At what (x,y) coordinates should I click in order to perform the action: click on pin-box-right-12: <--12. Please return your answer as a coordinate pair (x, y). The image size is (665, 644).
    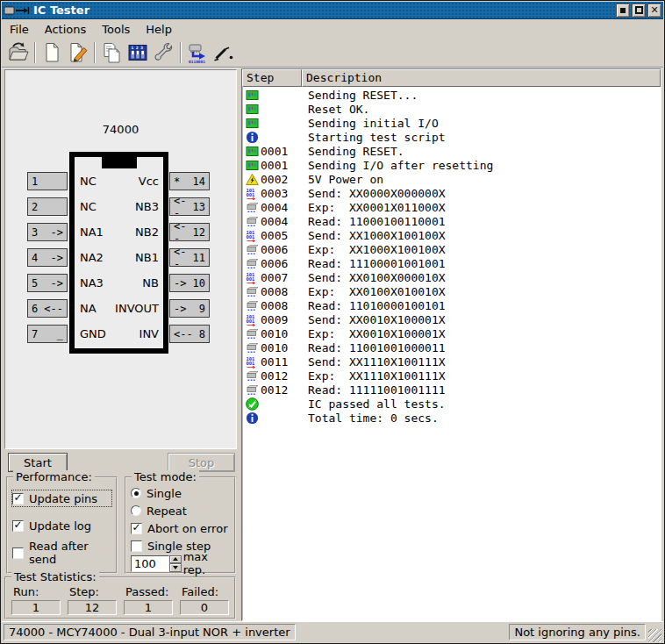
    Looking at the image, I should click on (189, 232).